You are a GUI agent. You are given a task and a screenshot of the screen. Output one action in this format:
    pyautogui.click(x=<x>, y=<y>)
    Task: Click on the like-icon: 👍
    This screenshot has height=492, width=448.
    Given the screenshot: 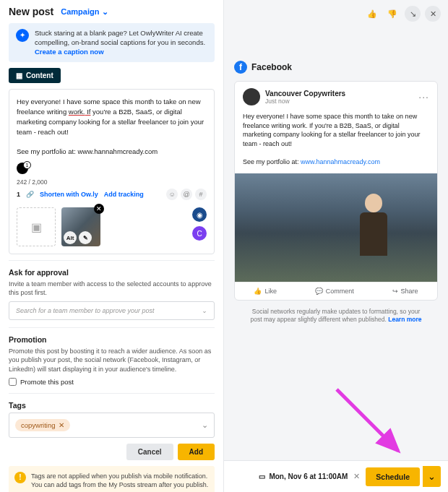 What is the action you would take?
    pyautogui.click(x=257, y=291)
    